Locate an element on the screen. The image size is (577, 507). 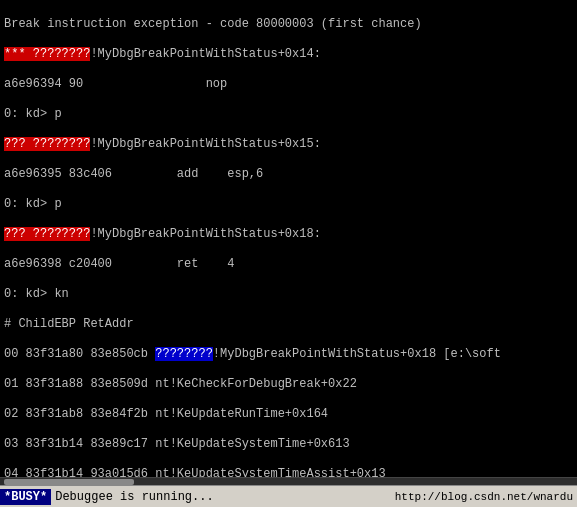
line-9: a6e96398 c20400 ret 4 is located at coordinates (288, 264).